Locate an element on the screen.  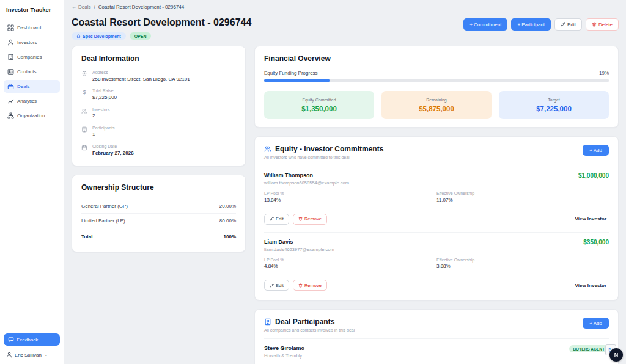
progress-percentage: 19% is located at coordinates (604, 73).